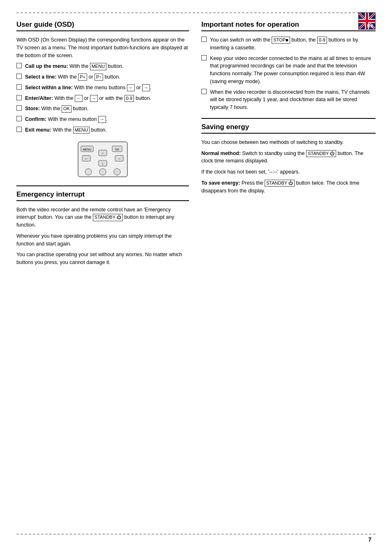 This screenshot has width=392, height=551. What do you see at coordinates (288, 157) in the screenshot?
I see `saving-normal: Normal method: Switch to standby using t…` at bounding box center [288, 157].